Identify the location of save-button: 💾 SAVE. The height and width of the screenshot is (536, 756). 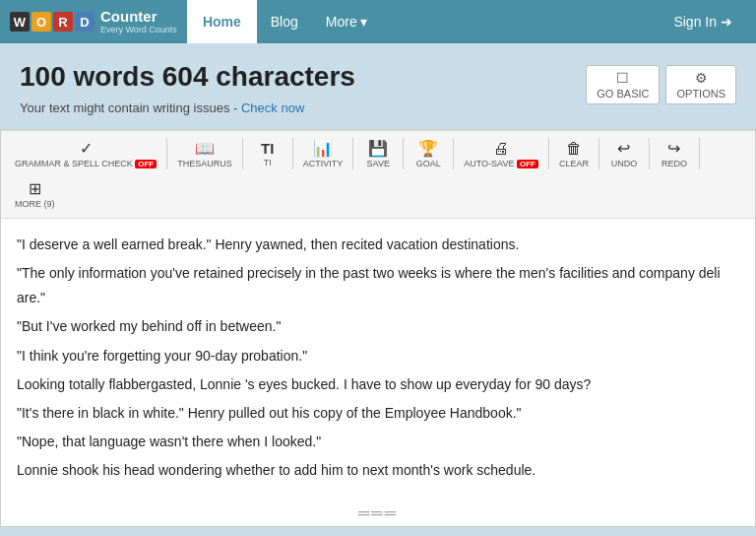
(378, 154).